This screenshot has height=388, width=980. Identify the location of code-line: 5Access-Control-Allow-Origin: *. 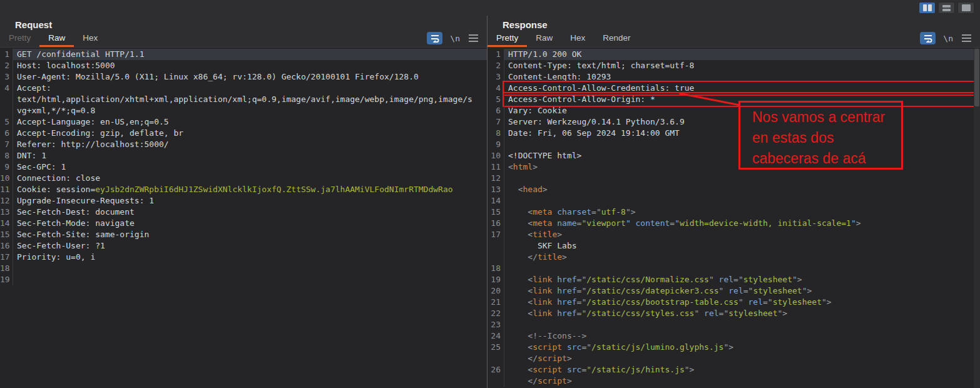
(733, 100).